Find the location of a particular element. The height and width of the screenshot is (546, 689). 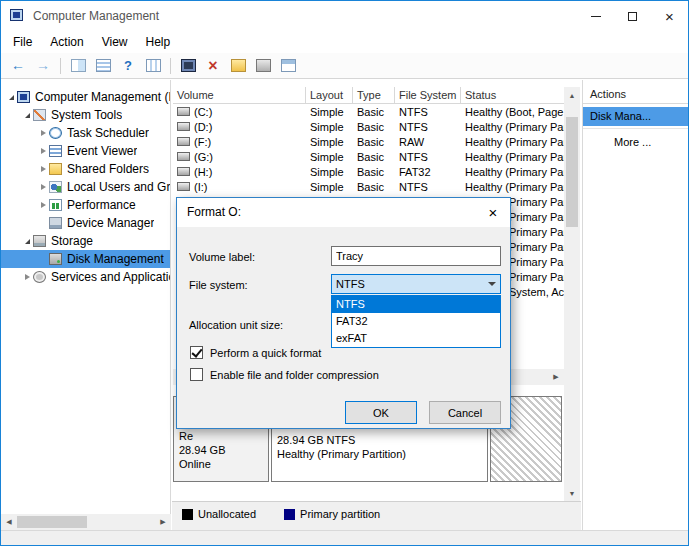

volume-row: (D:)SimpleBasicNTFSHealthy (Primary Part is located at coordinates (368, 126).